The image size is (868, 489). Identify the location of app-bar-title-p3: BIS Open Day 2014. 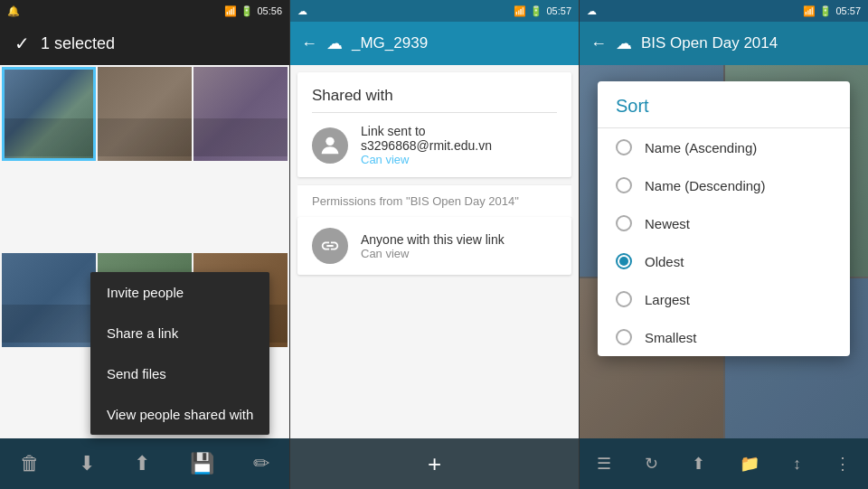
(749, 43).